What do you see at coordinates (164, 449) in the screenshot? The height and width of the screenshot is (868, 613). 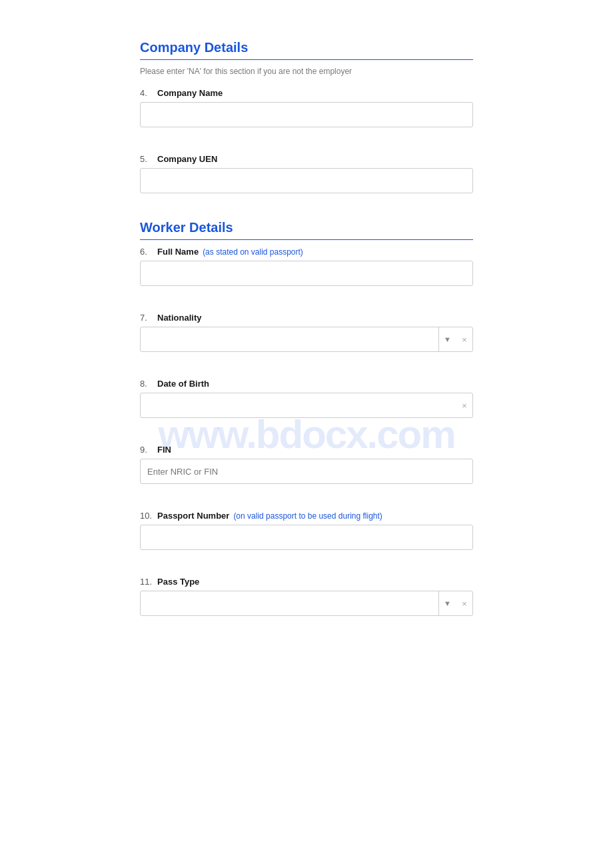 I see `fin-label-text: FIN` at bounding box center [164, 449].